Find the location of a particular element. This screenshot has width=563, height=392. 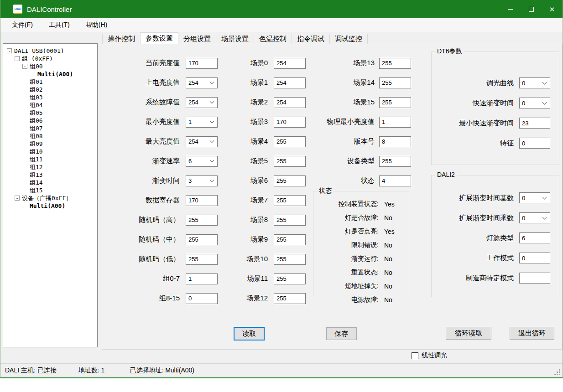

input-scene-4: 255 is located at coordinates (290, 142).